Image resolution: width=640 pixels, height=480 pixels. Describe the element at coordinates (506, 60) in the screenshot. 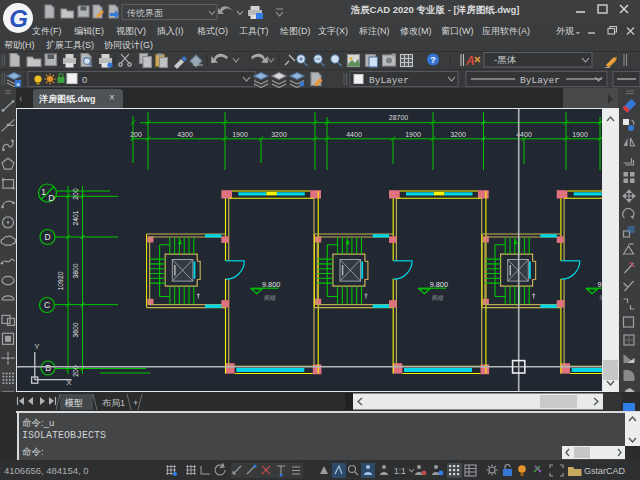

I see `svg-text: -黑体` at that location.